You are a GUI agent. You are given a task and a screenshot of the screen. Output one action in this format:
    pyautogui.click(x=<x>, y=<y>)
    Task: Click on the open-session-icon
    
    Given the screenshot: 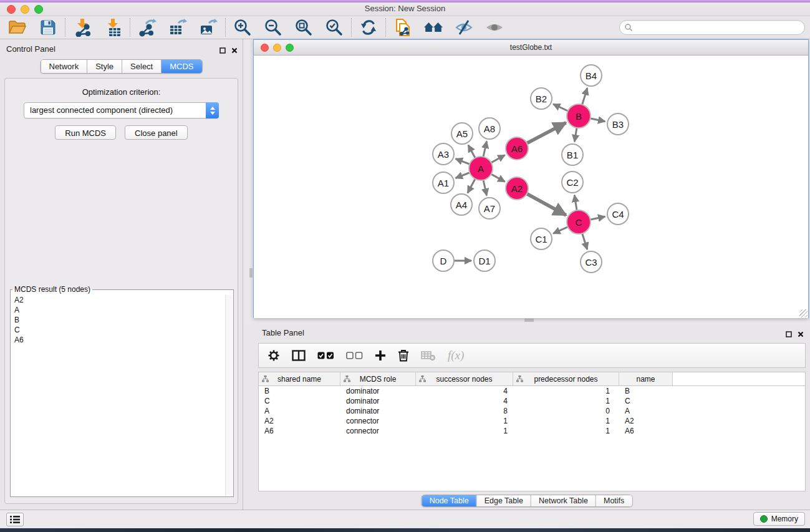 What is the action you would take?
    pyautogui.click(x=17, y=27)
    